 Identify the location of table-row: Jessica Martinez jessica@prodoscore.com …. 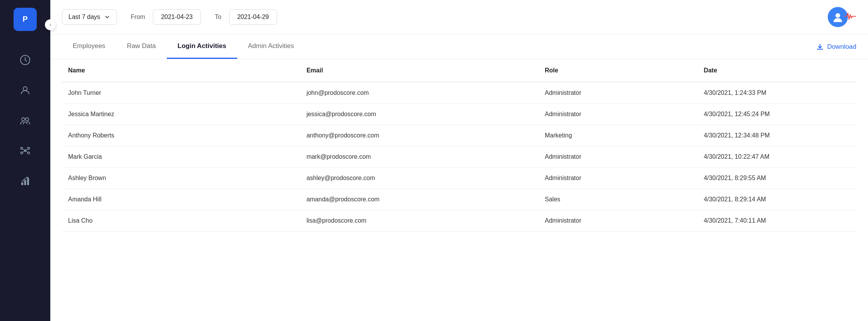
(459, 115).